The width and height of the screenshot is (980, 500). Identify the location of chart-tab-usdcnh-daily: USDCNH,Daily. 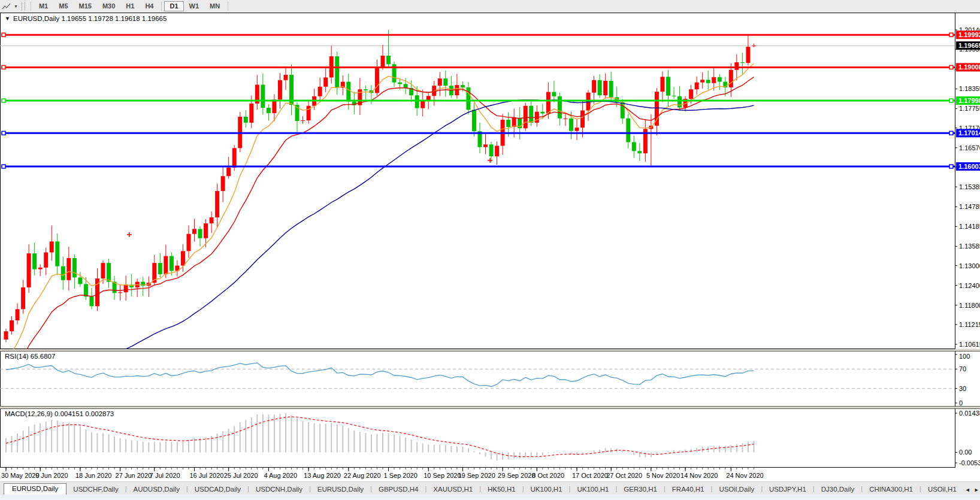
(279, 490).